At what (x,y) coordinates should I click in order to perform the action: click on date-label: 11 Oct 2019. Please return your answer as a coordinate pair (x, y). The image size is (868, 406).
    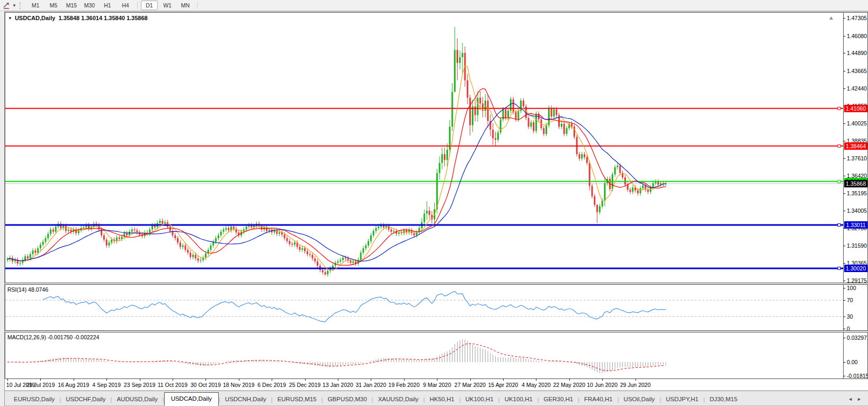
    Looking at the image, I should click on (173, 385).